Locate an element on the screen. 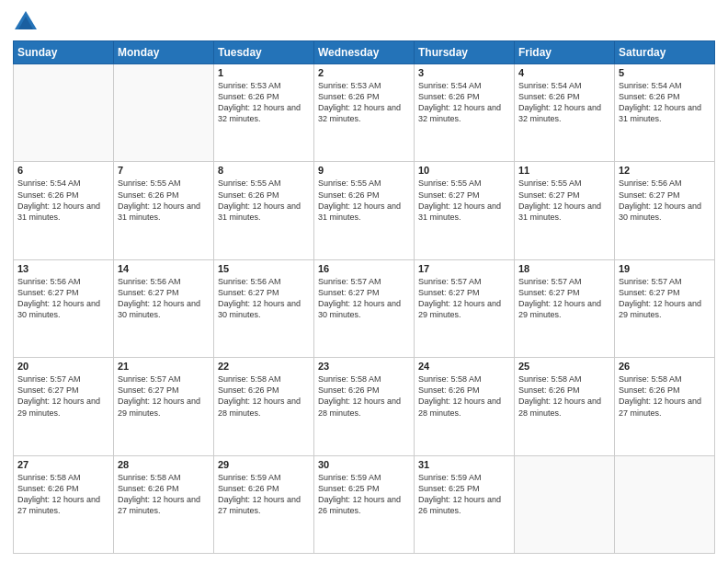  calendar-cell: 2Sunrise: 5:53 AM Sunset: 6:26 PM Daylig… is located at coordinates (364, 113).